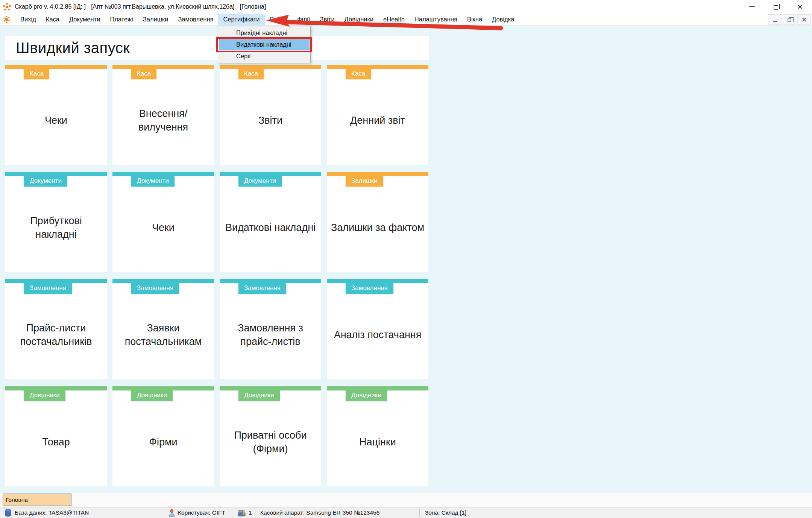 This screenshot has height=518, width=812. I want to click on tile-zaiavky-postachalnykam: Замовлення Заявки постачальникам, so click(163, 329).